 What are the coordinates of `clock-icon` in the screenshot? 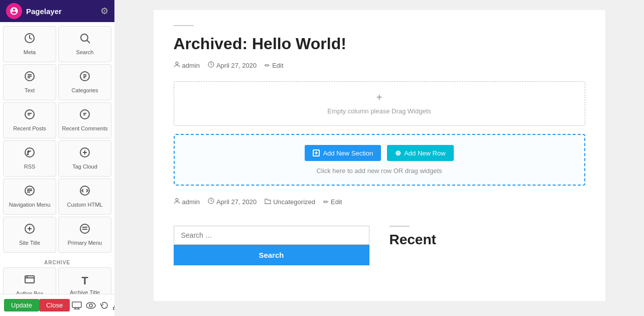 It's located at (211, 65).